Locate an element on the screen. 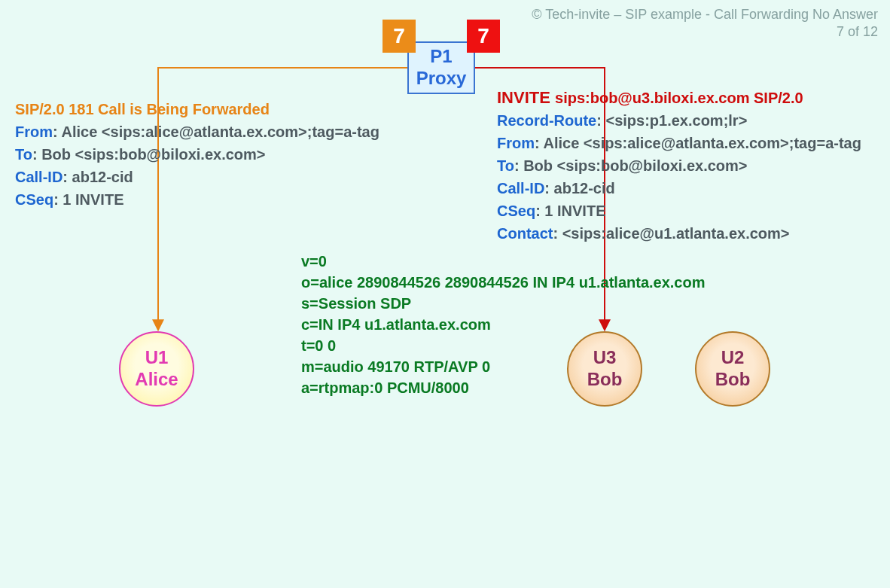 The width and height of the screenshot is (890, 588). left-from-val: : Alice <sips:alice@atlanta.ex.com>;tag=… is located at coordinates (216, 132).